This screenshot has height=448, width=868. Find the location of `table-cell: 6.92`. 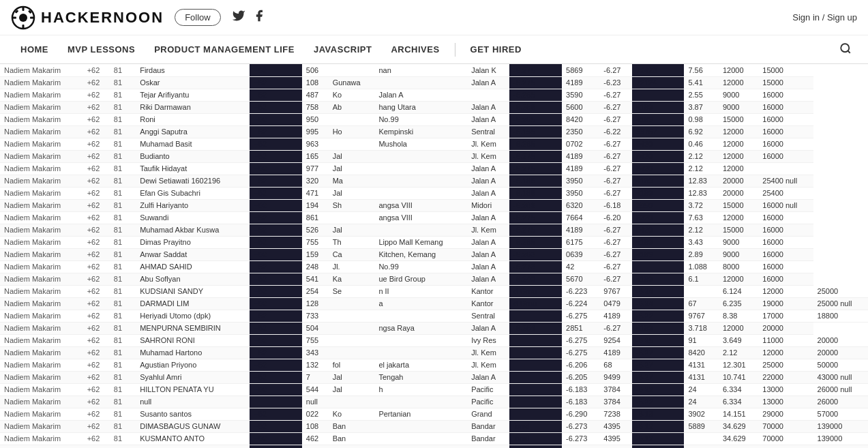

table-cell: 6.92 is located at coordinates (701, 132).